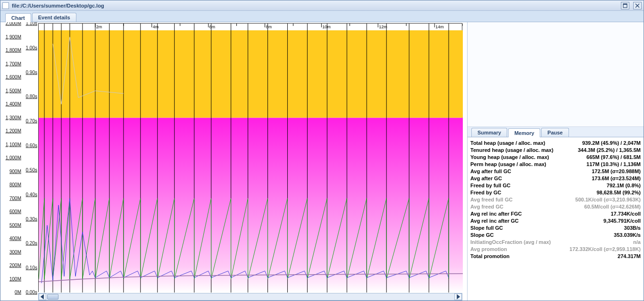  I want to click on stat-row: Freed by full GC792.1M (0.8%), so click(556, 185).